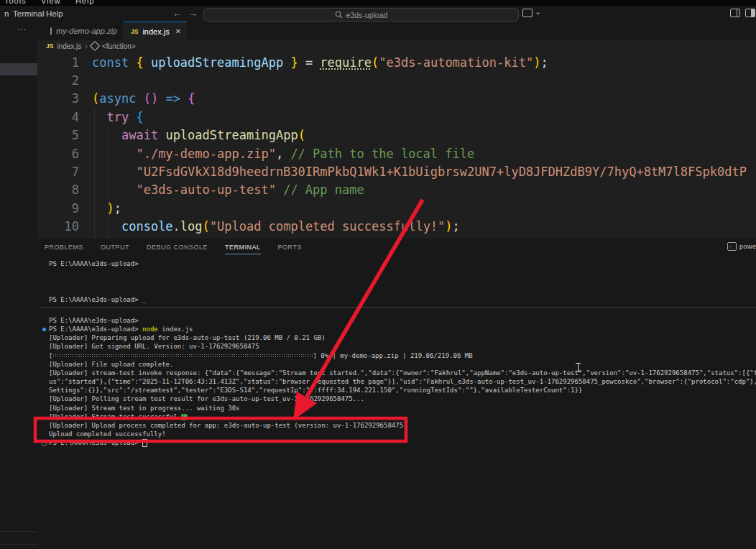  I want to click on line-number: 1, so click(58, 63).